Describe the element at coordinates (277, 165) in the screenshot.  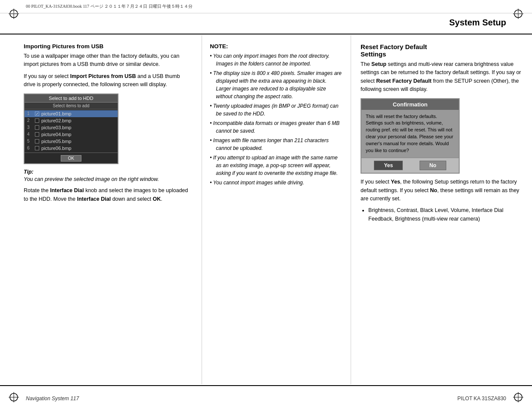
I see `note-item: If you attempt to upload an image with t…` at that location.